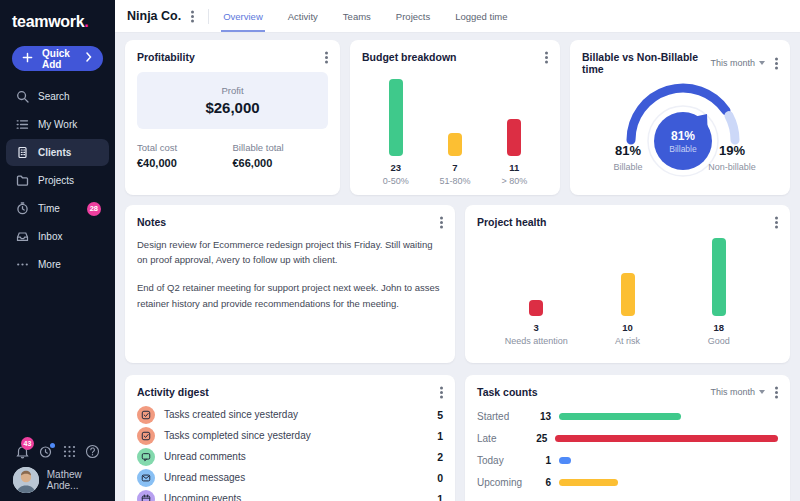  What do you see at coordinates (666, 438) in the screenshot?
I see `bar-late` at bounding box center [666, 438].